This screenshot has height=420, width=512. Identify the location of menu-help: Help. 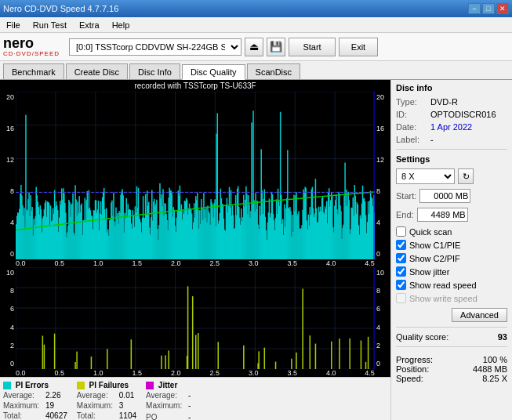
(121, 25).